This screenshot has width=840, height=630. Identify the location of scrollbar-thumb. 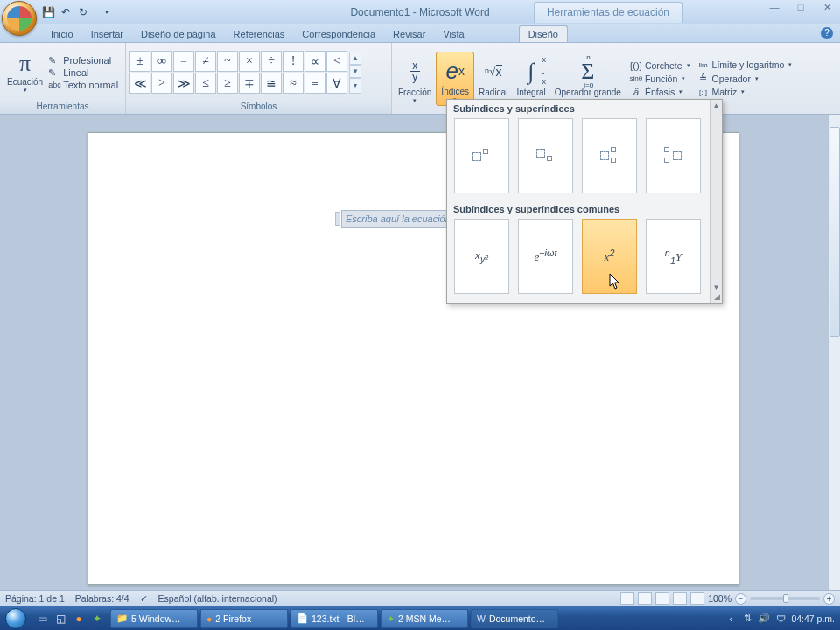
(835, 232).